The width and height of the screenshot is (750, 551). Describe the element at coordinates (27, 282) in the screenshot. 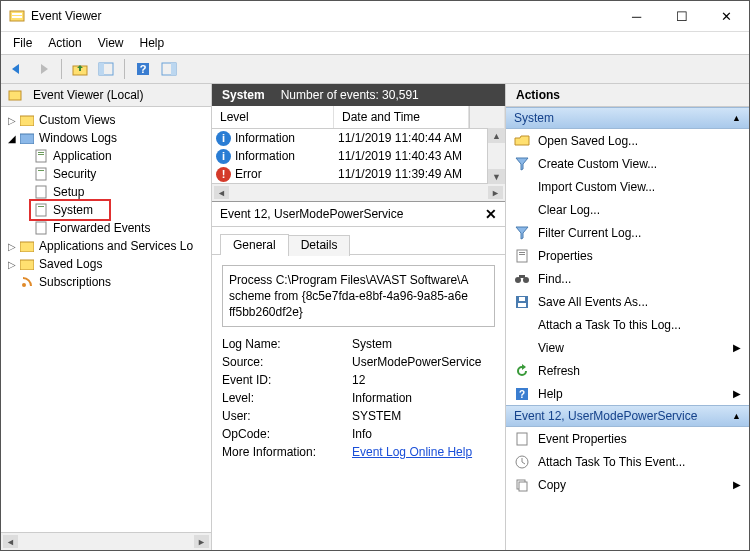

I see `subscriptions-icon` at that location.